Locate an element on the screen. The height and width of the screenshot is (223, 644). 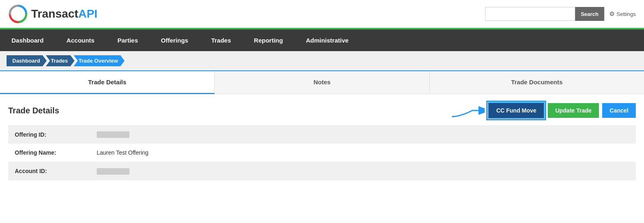
gear-icon: ⚙ is located at coordinates (612, 14).